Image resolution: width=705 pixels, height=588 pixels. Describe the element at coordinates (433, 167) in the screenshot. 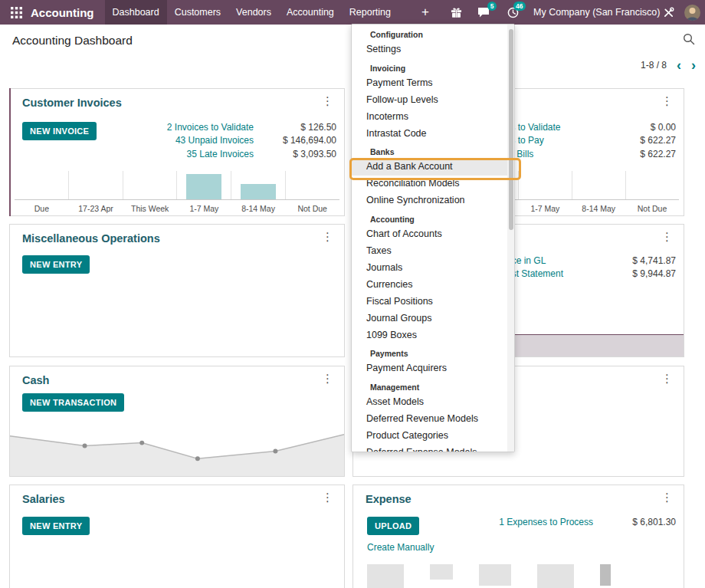

I see `config-item-add-a-bank-account: Add a Bank Account` at that location.